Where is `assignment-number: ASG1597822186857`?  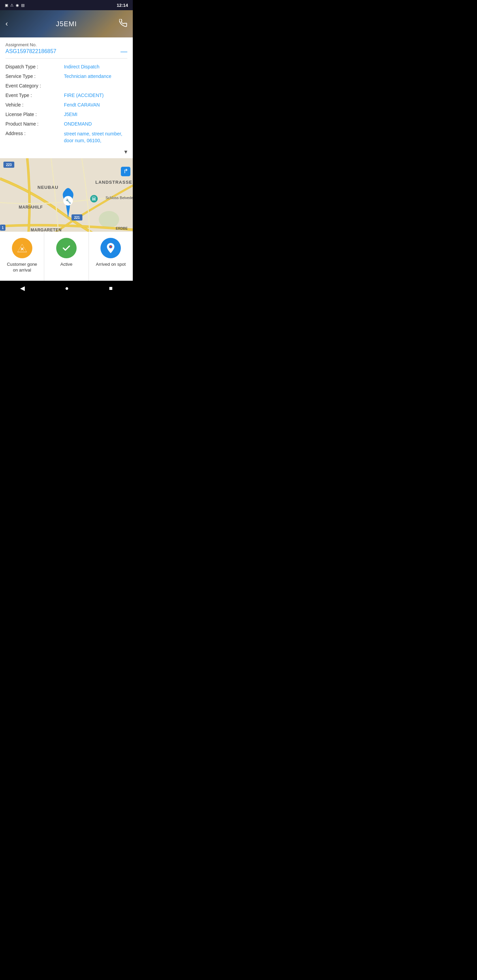 assignment-number: ASG1597822186857 is located at coordinates (31, 51).